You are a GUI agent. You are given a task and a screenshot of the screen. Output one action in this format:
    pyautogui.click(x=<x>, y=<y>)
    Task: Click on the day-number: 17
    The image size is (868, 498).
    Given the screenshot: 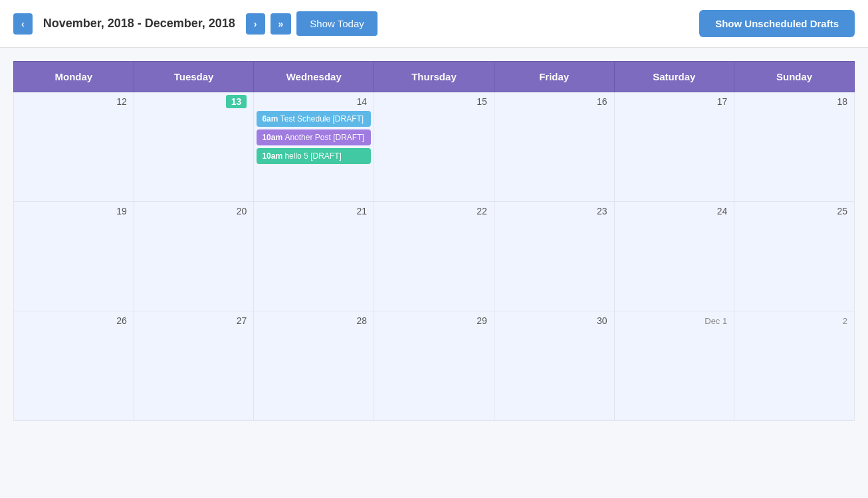 What is the action you would take?
    pyautogui.click(x=675, y=101)
    